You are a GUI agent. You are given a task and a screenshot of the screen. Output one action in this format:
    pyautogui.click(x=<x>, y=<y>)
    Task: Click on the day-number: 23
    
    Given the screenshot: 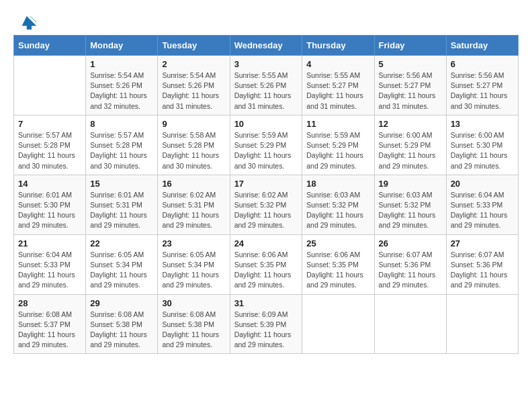 What is the action you would take?
    pyautogui.click(x=193, y=243)
    